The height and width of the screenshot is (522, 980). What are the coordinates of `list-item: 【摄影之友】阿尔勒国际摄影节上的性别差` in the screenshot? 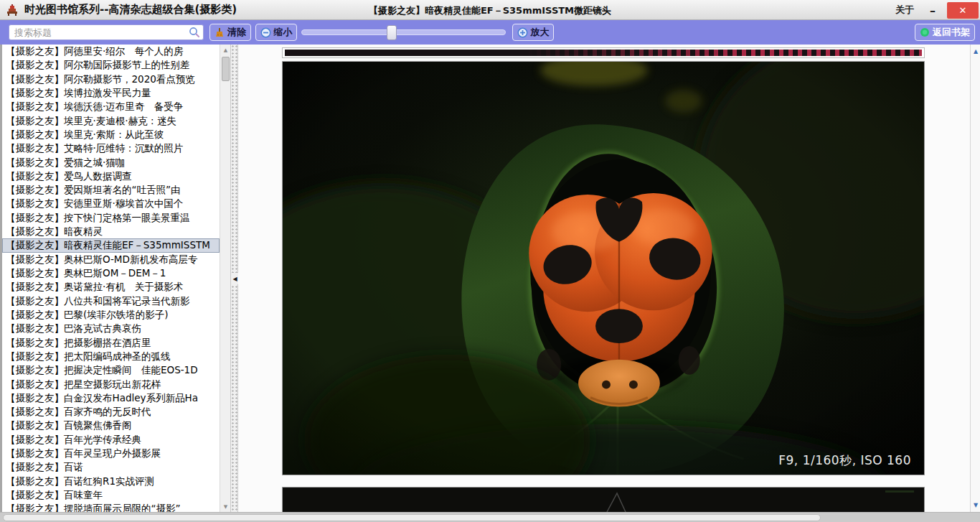 It's located at (110, 65).